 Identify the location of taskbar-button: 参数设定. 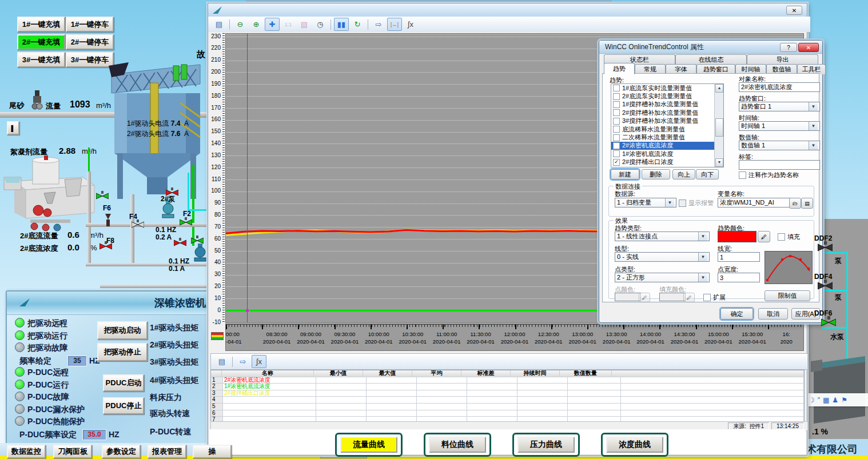
(121, 452).